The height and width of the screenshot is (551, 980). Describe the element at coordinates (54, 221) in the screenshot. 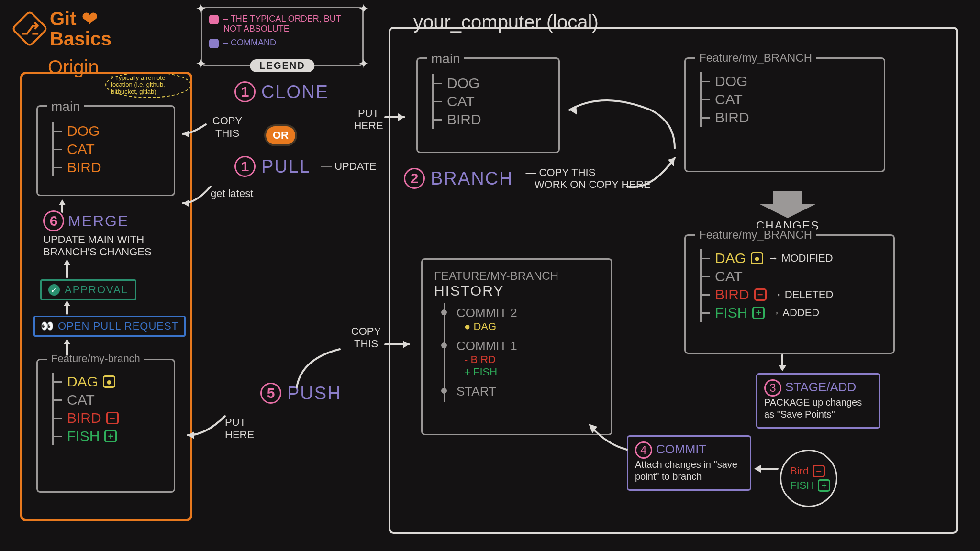

I see `step-number: 6` at that location.